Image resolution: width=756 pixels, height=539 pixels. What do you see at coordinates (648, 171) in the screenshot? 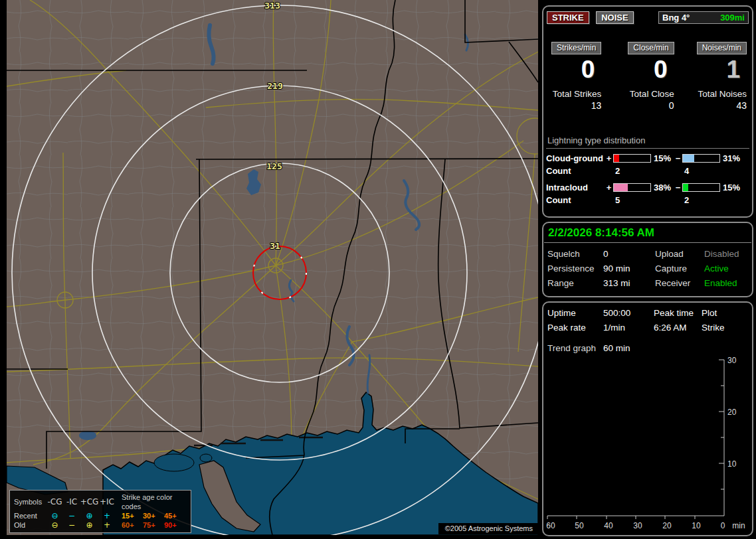
I see `cloud-ground-count-row: Count 2 4` at bounding box center [648, 171].